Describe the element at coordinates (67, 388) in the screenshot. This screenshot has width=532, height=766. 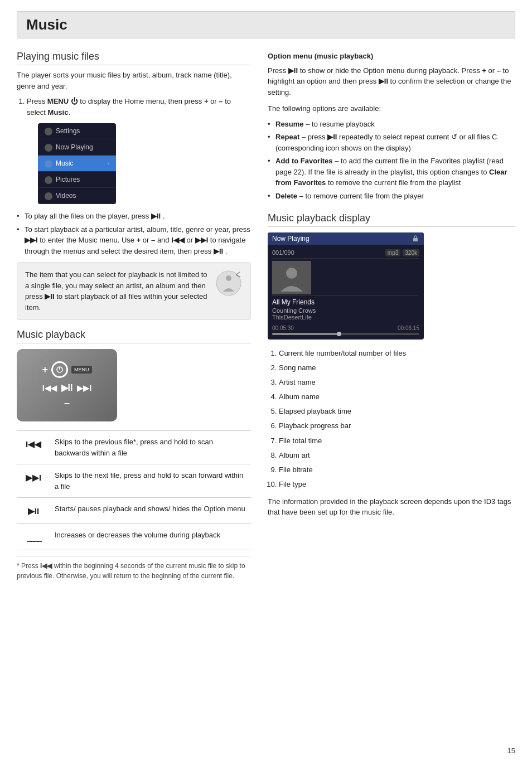
I see `dev-play-btn: ▶II` at that location.